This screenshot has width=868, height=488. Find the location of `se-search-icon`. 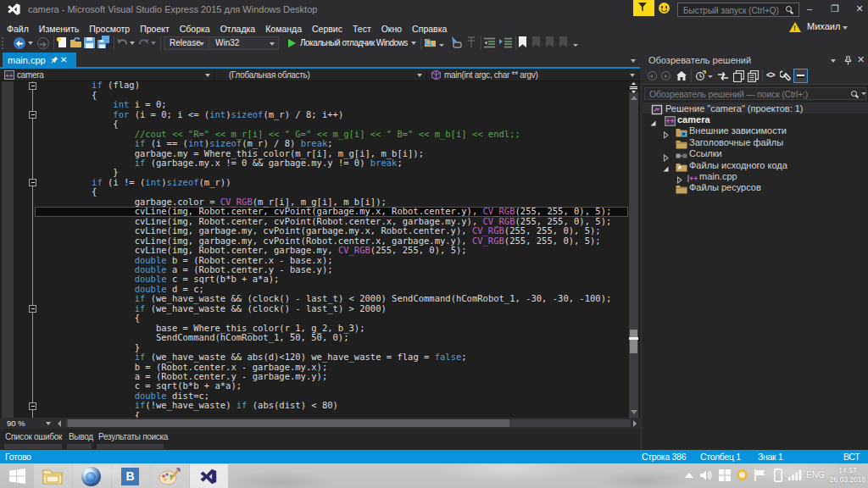

se-search-icon is located at coordinates (854, 93).